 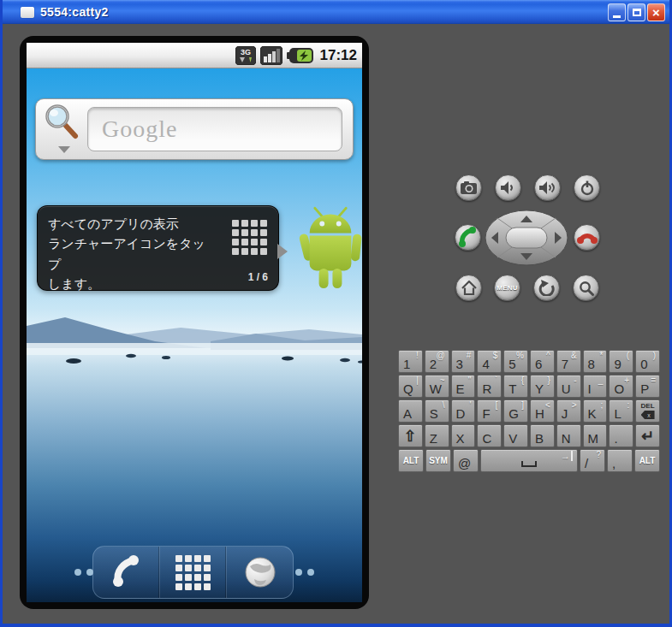 I want to click on signal-bars-icon, so click(x=271, y=56).